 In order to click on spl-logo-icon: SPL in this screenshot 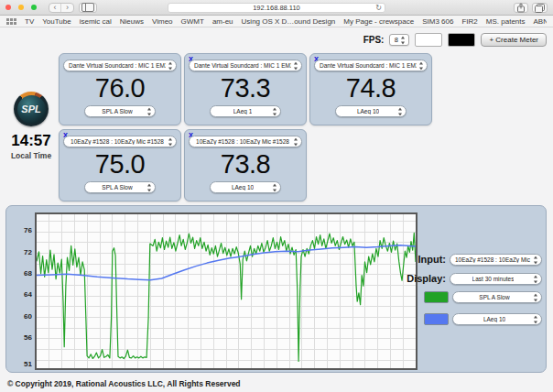, I will do `click(31, 109)`.